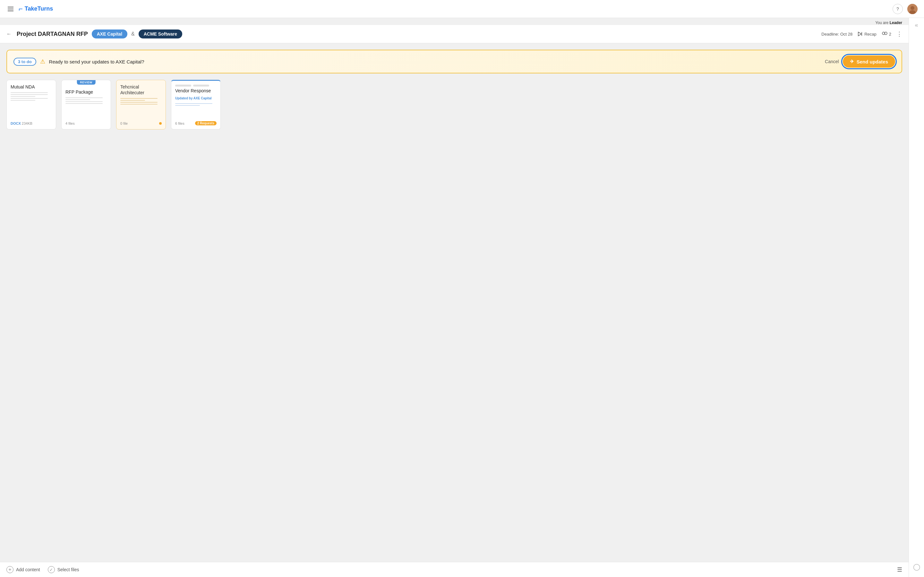 This screenshot has height=577, width=924. What do you see at coordinates (39, 9) in the screenshot?
I see `logo-text: TakeTurns` at bounding box center [39, 9].